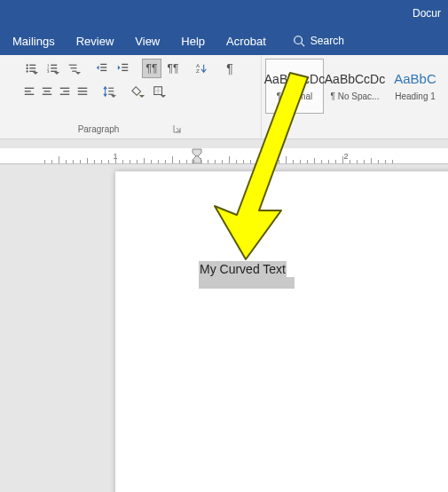  What do you see at coordinates (224, 41) in the screenshot?
I see `ribbon-tabs: Mailings Review View Help Acrobat Search` at bounding box center [224, 41].